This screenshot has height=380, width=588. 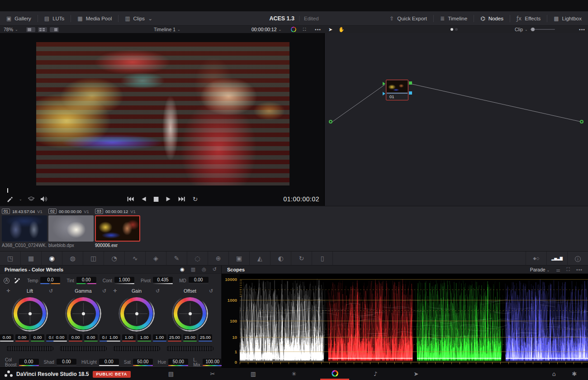 What do you see at coordinates (260, 258) in the screenshot?
I see `blur-icon: ◭` at bounding box center [260, 258].